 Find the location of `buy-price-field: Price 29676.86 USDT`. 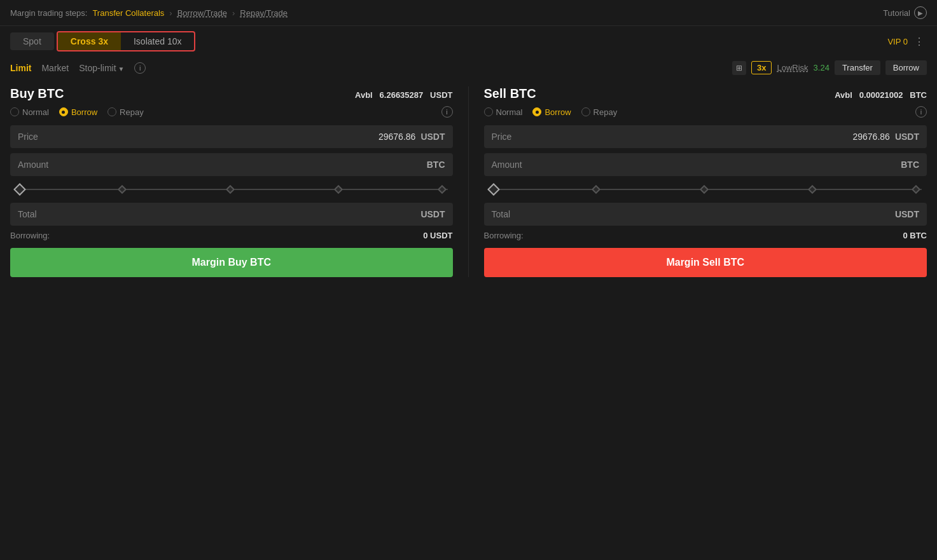

buy-price-field: Price 29676.86 USDT is located at coordinates (232, 137).